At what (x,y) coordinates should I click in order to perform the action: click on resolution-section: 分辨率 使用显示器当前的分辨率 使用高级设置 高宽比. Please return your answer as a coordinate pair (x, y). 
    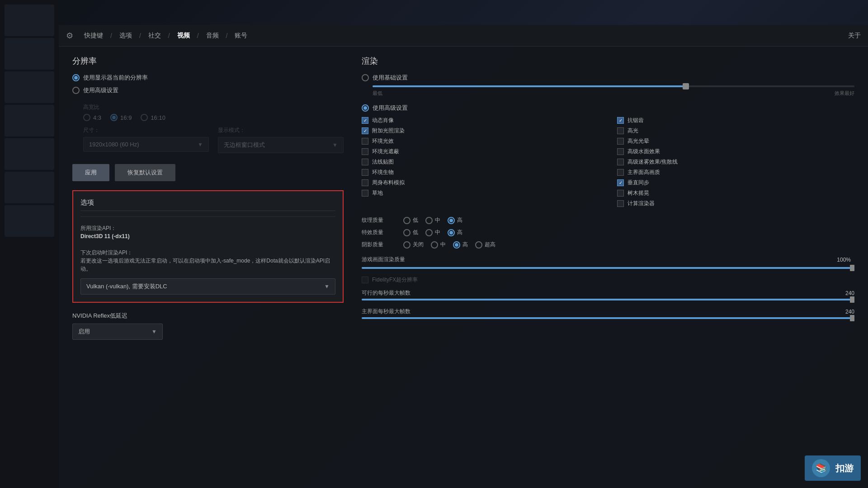
    Looking at the image, I should click on (208, 118).